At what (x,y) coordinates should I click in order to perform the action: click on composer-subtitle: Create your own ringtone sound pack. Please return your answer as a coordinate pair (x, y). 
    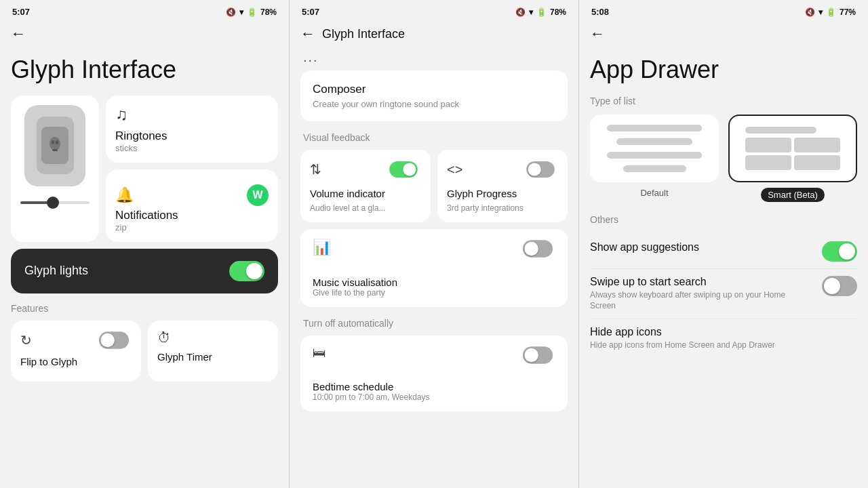
    Looking at the image, I should click on (434, 104).